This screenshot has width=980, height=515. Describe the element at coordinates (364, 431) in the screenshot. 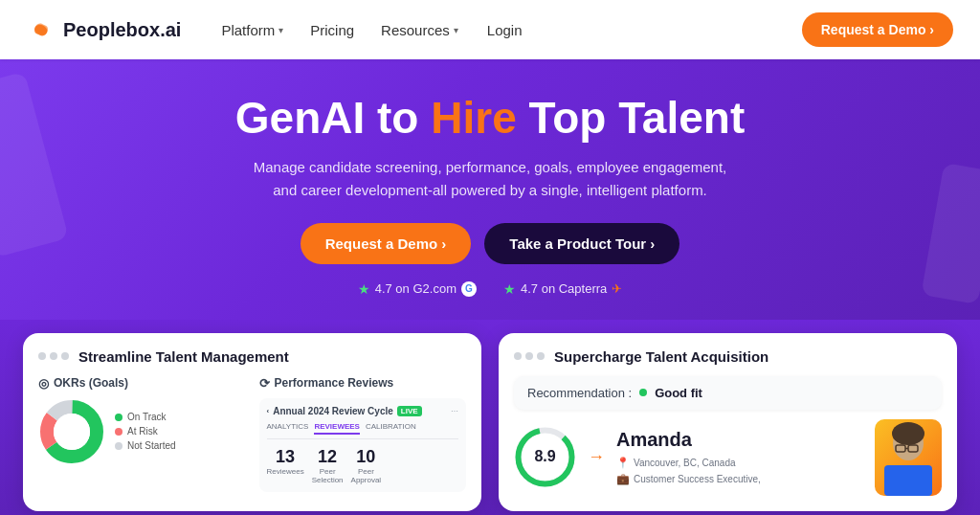

I see `perf-tabs: ANALYTICS REVIEWEES CALIBRATION` at that location.